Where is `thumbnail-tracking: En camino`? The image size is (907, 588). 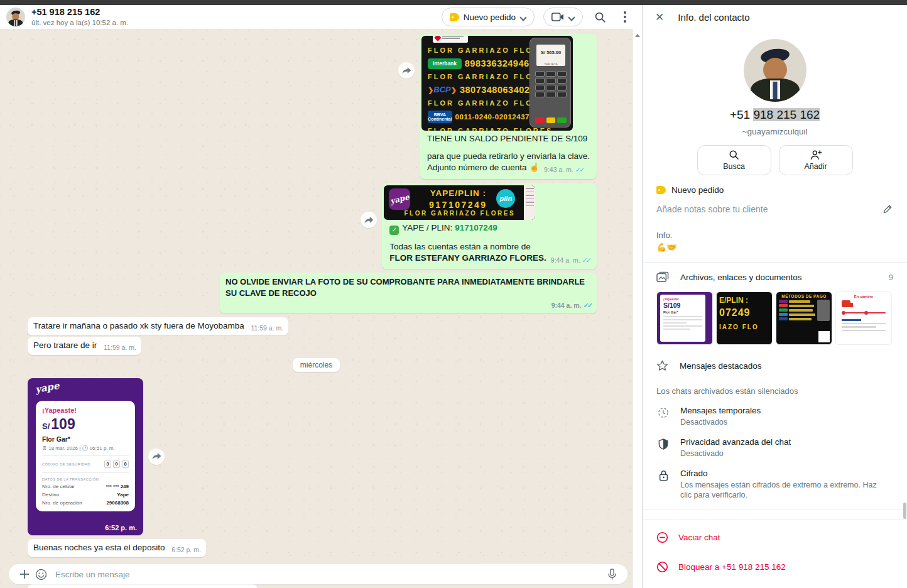 thumbnail-tracking: En camino is located at coordinates (864, 318).